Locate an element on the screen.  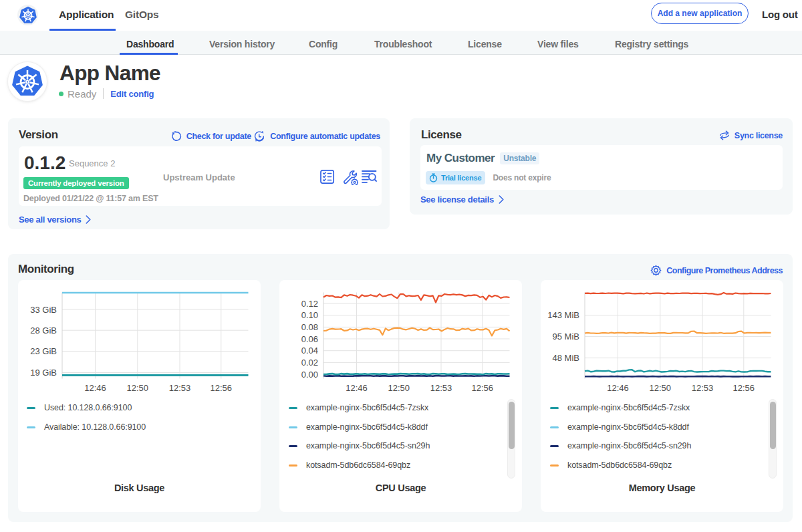
svg-text: 0.04 is located at coordinates (310, 350).